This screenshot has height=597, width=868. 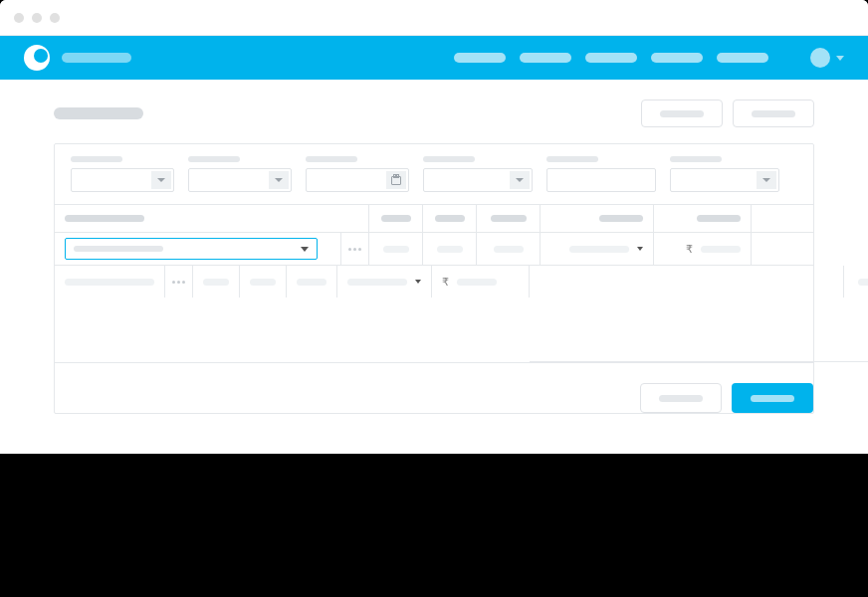 I want to click on user-menu, so click(x=827, y=58).